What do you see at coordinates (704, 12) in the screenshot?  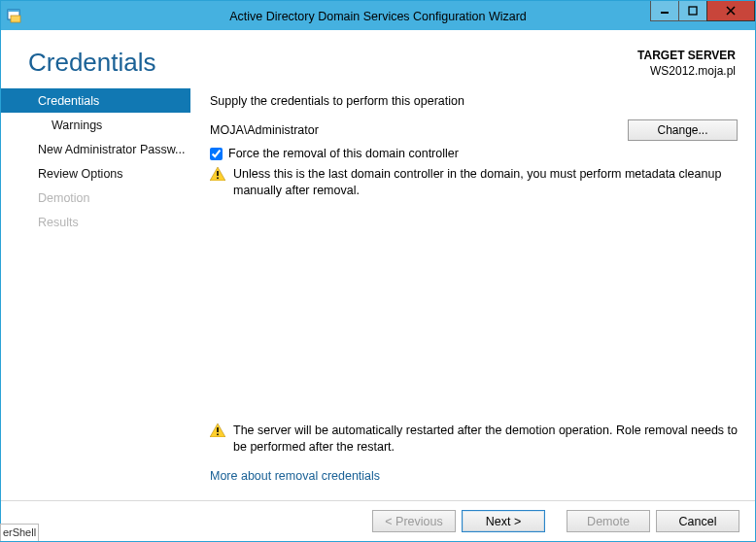 I see `window-controls` at bounding box center [704, 12].